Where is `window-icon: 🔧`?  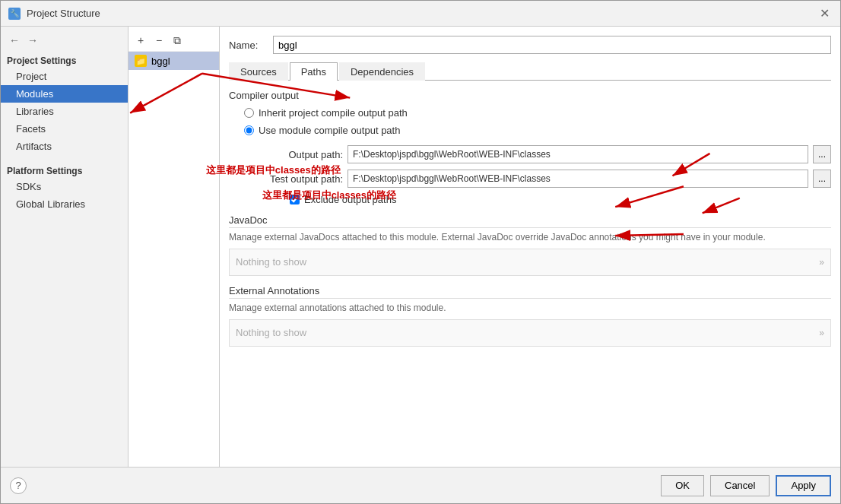 window-icon: 🔧 is located at coordinates (14, 14).